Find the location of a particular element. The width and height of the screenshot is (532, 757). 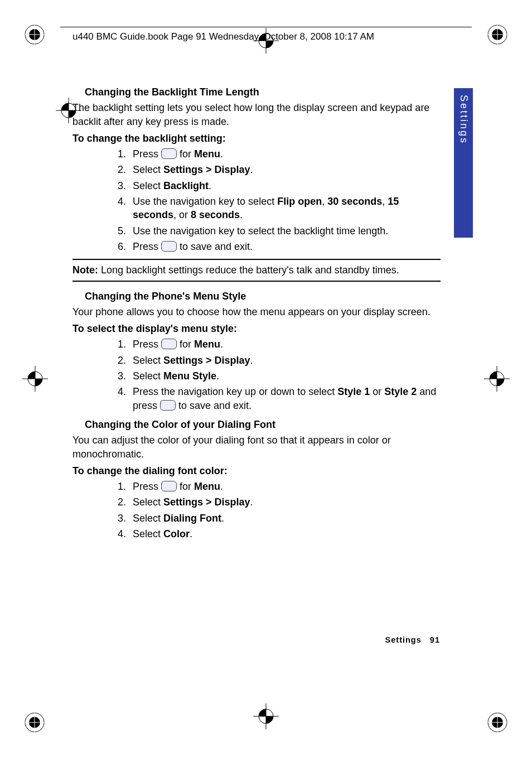

step-item: 6.Press to save and exit. is located at coordinates (276, 247).